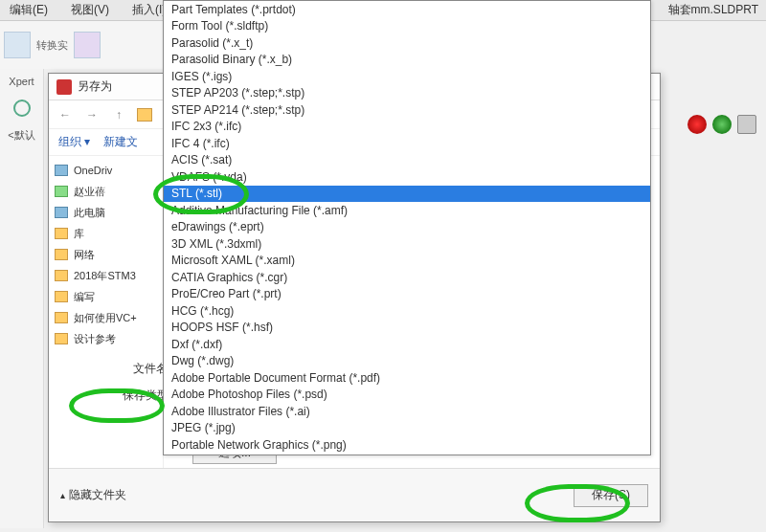  I want to click on filetype-option: IFC 2x3 (*.ifc), so click(407, 127).